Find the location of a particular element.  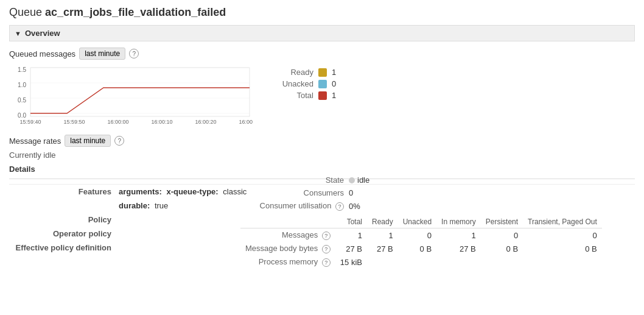

svg-text: 0.0 is located at coordinates (22, 116).